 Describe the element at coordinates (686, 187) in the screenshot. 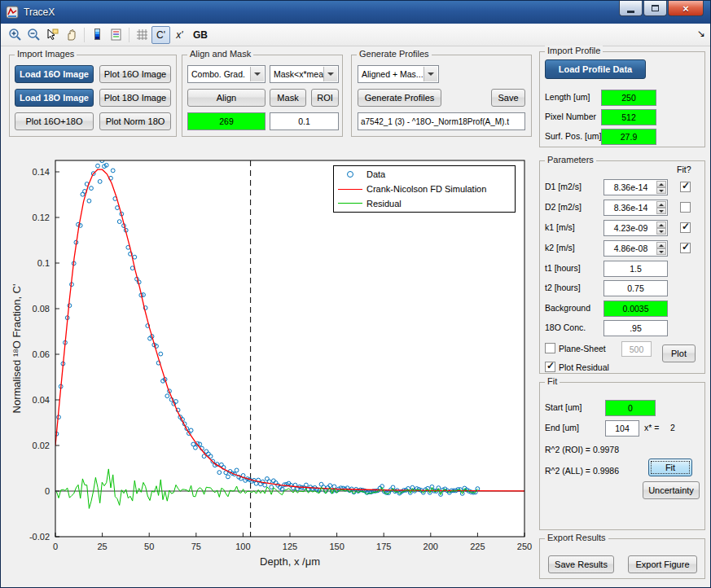

I see `d1-fit-checkbox` at that location.